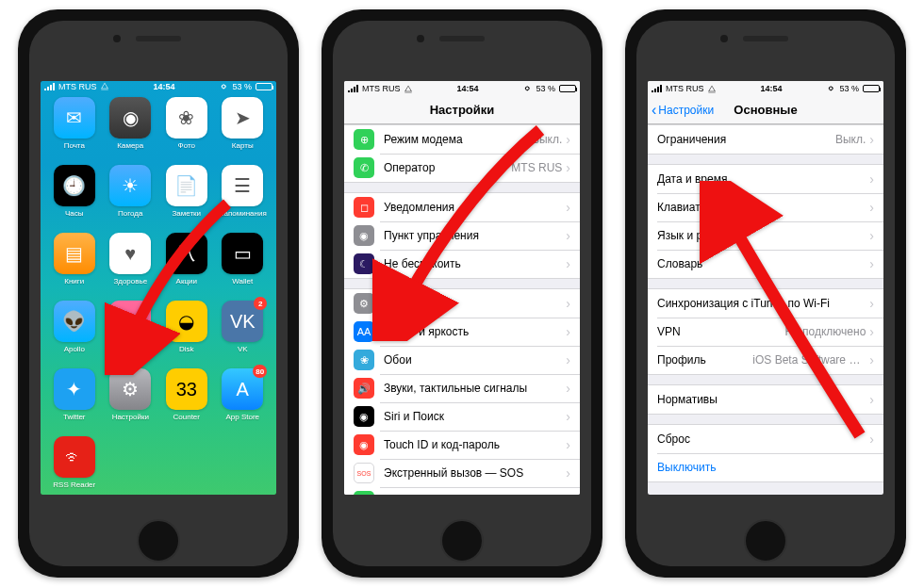 This screenshot has width=924, height=587. I want to click on row-не-беспокоить: ☾Не беспокоить›, so click(462, 264).